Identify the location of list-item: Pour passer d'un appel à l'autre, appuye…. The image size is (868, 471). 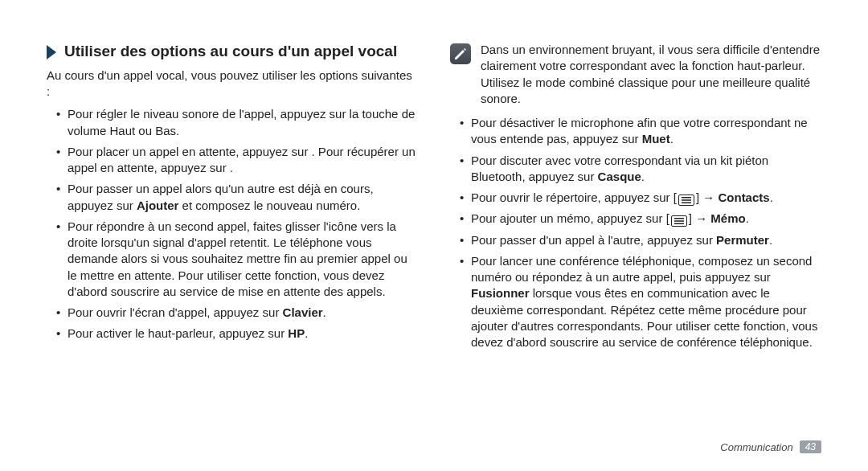
(646, 240).